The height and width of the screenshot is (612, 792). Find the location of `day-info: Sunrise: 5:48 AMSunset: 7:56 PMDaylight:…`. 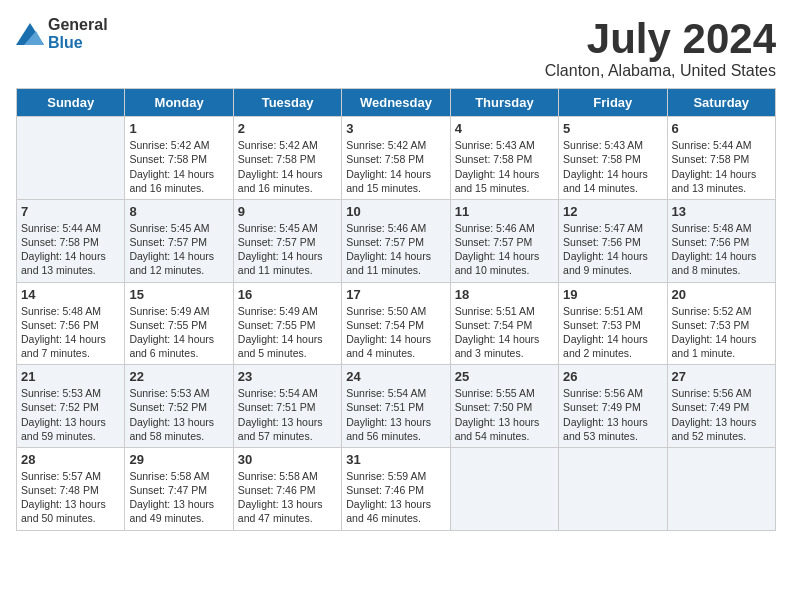

day-info: Sunrise: 5:48 AMSunset: 7:56 PMDaylight:… is located at coordinates (70, 332).